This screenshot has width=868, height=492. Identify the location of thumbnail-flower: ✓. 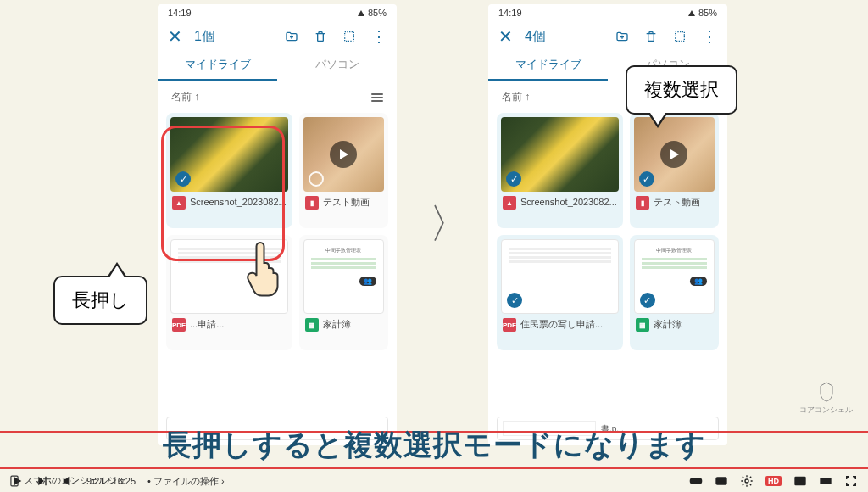
(559, 154).